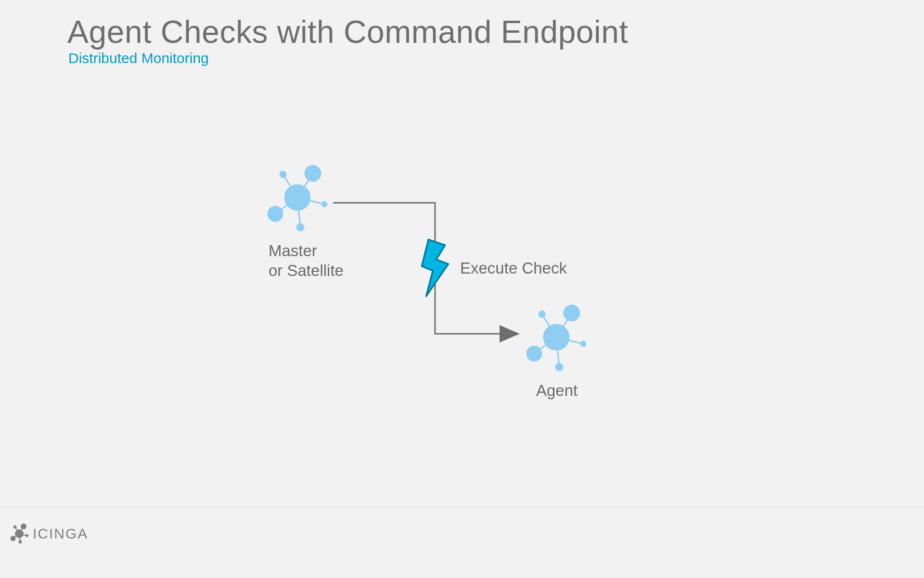 This screenshot has width=924, height=578. What do you see at coordinates (306, 261) in the screenshot?
I see `node-label-master: Master or Satellite` at bounding box center [306, 261].